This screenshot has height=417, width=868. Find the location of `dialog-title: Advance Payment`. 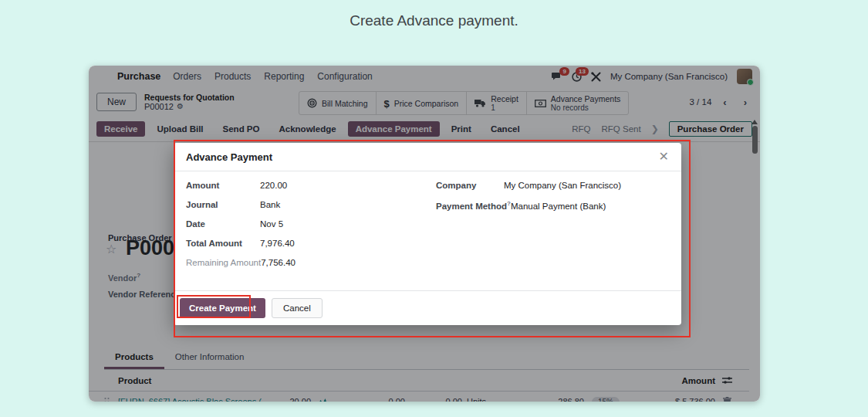

dialog-title: Advance Payment is located at coordinates (229, 158).